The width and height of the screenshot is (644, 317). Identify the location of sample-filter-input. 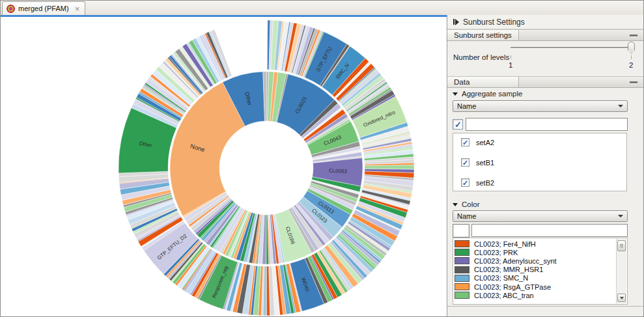
(547, 124).